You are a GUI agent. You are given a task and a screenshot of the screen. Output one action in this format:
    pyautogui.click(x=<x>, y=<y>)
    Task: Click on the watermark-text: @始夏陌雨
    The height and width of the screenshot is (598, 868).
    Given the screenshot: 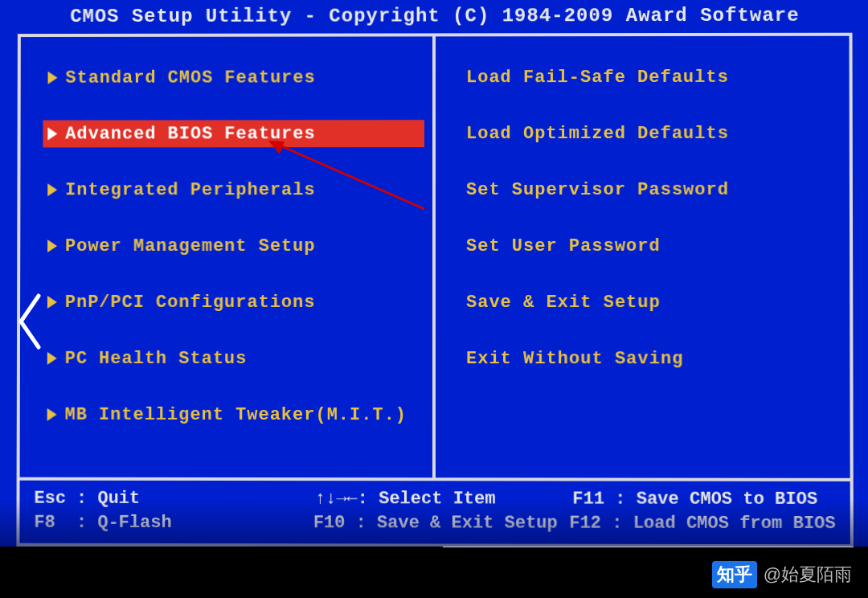 What is the action you would take?
    pyautogui.click(x=808, y=575)
    